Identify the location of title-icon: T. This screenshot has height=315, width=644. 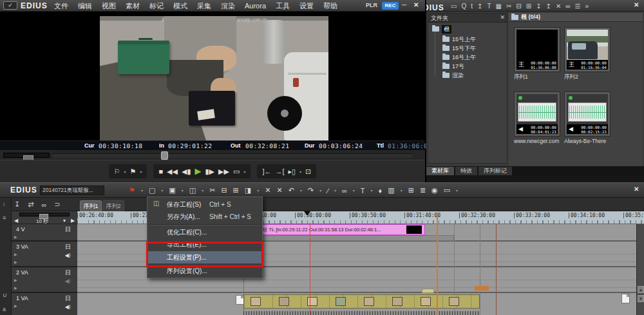
(489, 6).